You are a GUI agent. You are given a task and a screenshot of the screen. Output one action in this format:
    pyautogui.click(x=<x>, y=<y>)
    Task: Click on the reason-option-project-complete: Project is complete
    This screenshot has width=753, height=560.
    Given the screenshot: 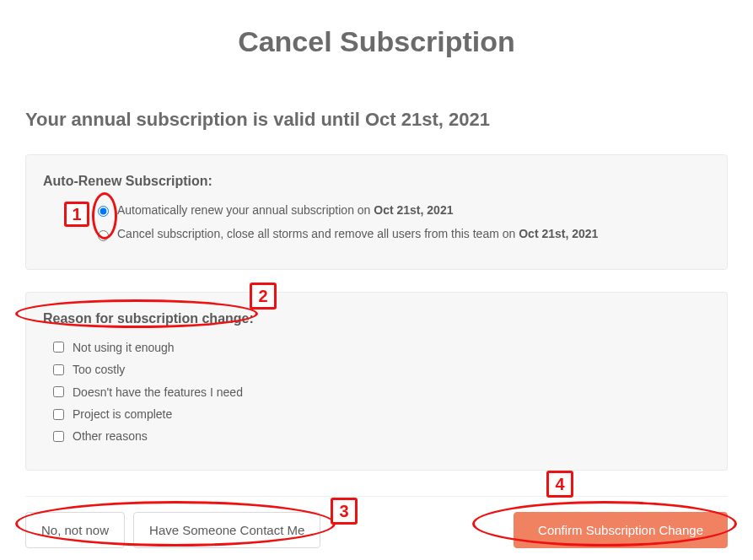 What is the action you would take?
    pyautogui.click(x=379, y=414)
    